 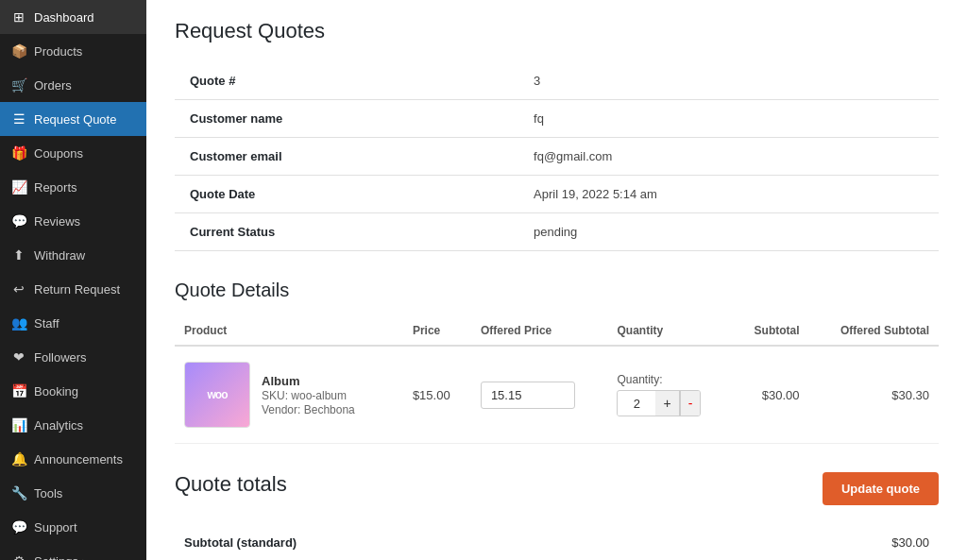 I want to click on sidebar-item-label: Dashboard, so click(x=64, y=17).